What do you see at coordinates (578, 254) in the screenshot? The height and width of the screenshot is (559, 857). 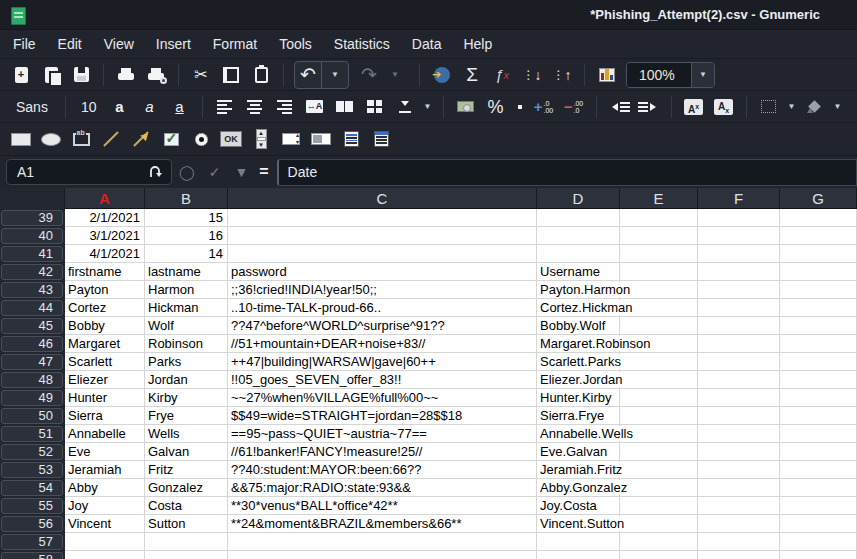 I see `cell-D41` at bounding box center [578, 254].